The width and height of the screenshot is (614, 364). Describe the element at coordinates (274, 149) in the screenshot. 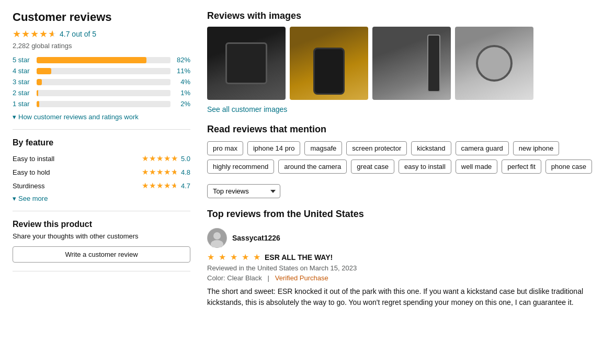

I see `tag-iphone-14-pro: iphone 14 pro` at that location.